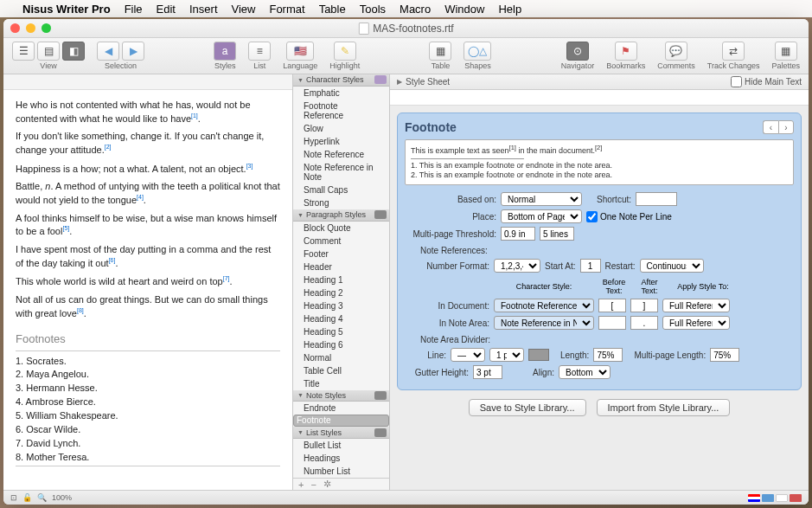 The image size is (812, 508). What do you see at coordinates (477, 51) in the screenshot?
I see `shapes-button: ◯△` at bounding box center [477, 51].